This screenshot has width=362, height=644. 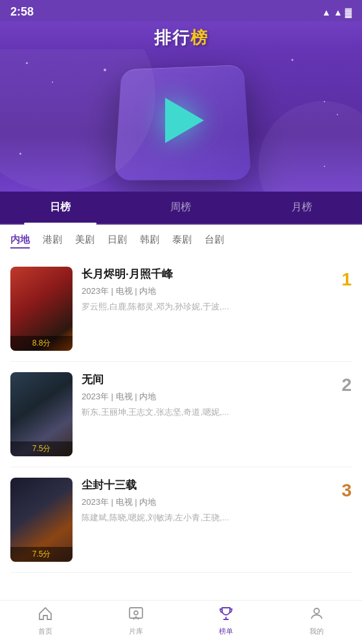 I want to click on battery-icon: ▓, so click(x=348, y=12).